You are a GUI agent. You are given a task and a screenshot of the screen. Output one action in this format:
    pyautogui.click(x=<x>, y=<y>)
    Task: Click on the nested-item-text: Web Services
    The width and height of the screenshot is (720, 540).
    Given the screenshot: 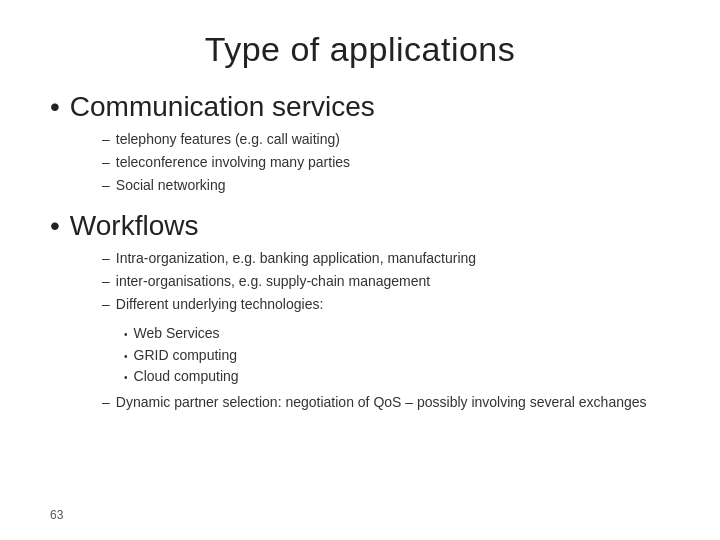 What is the action you would take?
    pyautogui.click(x=177, y=334)
    